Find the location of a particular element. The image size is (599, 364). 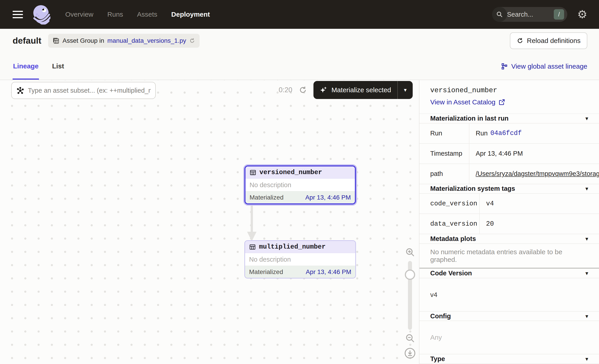

gear-icon: ⚙ is located at coordinates (582, 14).